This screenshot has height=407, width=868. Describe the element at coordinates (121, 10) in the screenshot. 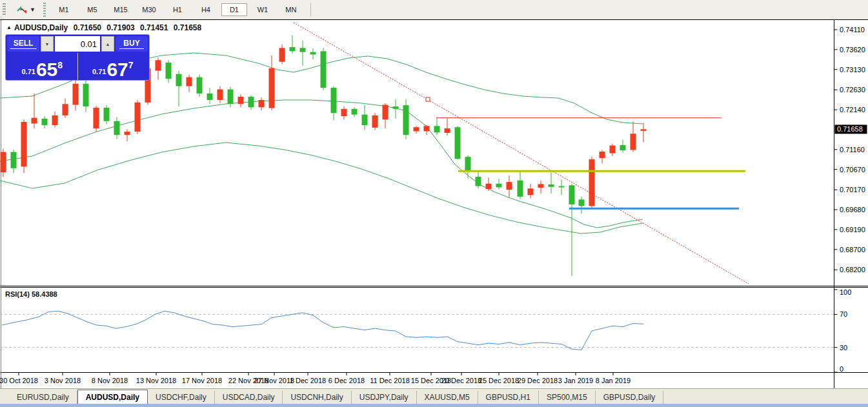

I see `timeframe-button-m15: M15` at that location.